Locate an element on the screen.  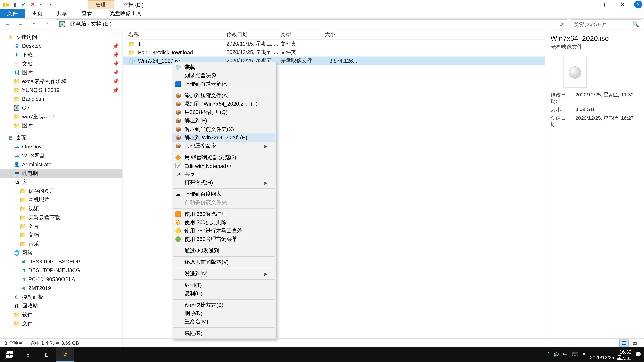
breadcrumb-item: 此电脑› is located at coordinates (80, 24).